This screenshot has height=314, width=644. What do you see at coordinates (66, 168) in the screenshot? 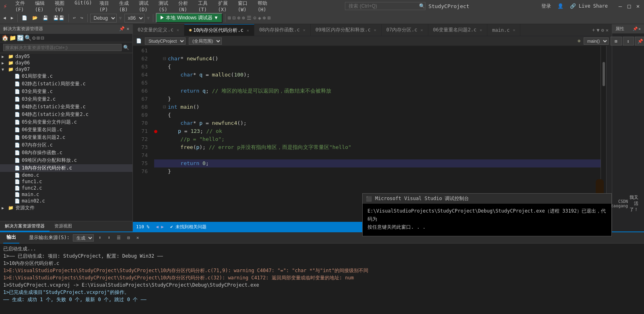
I see `sidebar-tree-item-15: 📄10内存分区代码分析.c` at bounding box center [66, 168].